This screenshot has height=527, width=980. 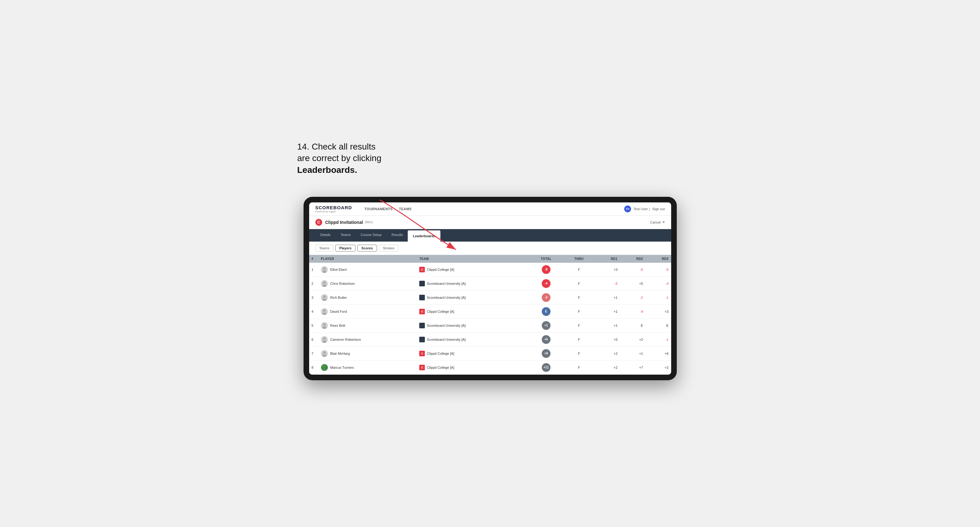 I want to click on score-badge: +9, so click(x=546, y=354).